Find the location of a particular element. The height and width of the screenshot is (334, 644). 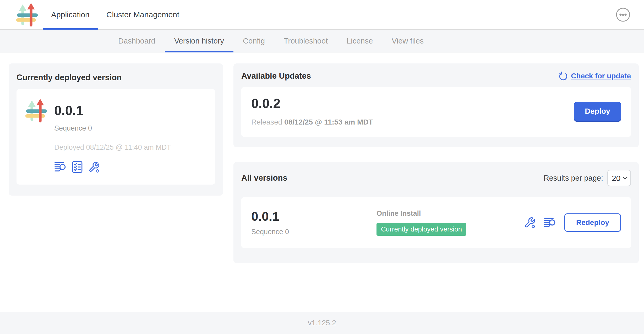

subnav-config-label: Config is located at coordinates (254, 41).